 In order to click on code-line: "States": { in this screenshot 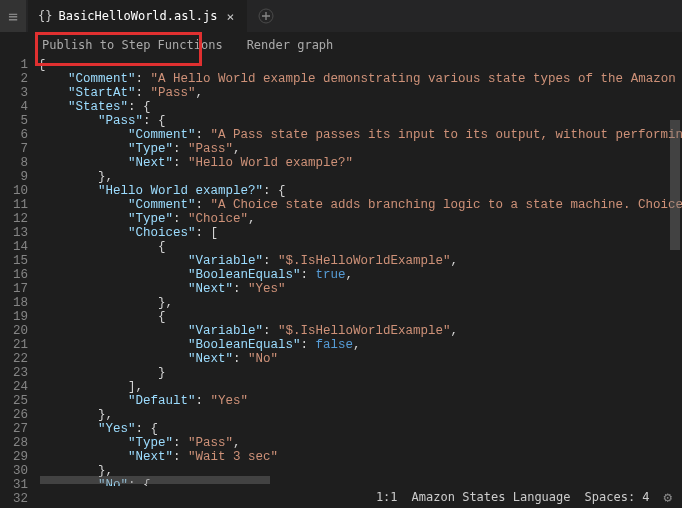, I will do `click(360, 107)`.